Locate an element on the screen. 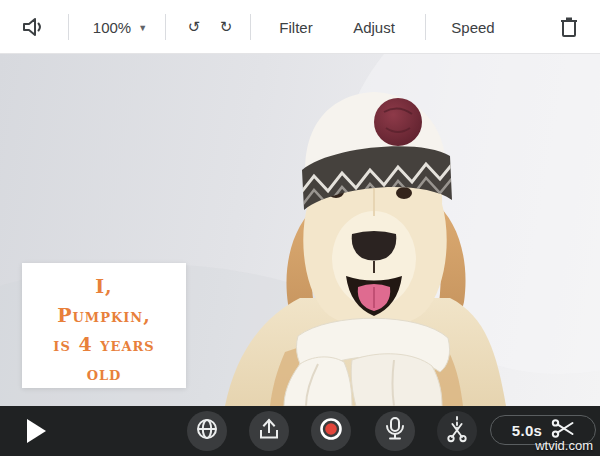 This screenshot has width=600, height=456. upload-icon is located at coordinates (269, 431).